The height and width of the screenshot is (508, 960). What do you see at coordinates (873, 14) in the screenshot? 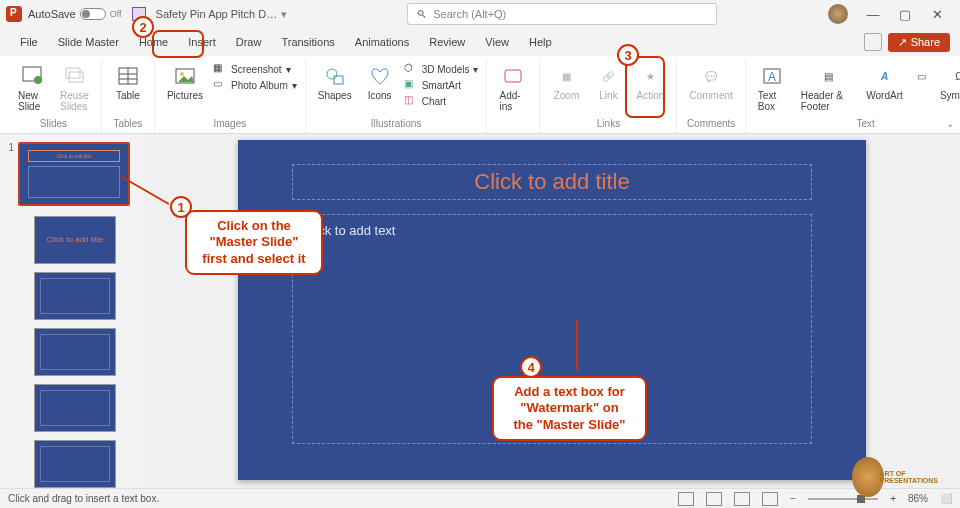
I see `minimize-icon: —` at bounding box center [873, 14].